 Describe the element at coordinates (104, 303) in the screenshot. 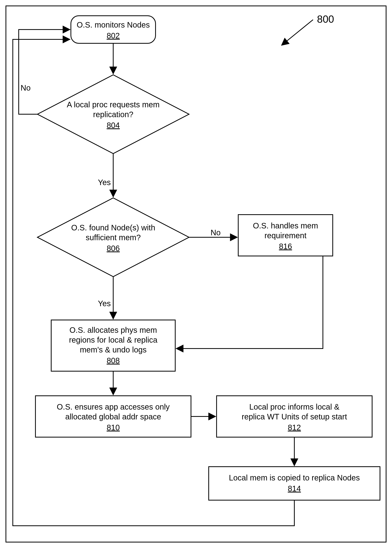

I see `label-yes-806: Yes` at that location.